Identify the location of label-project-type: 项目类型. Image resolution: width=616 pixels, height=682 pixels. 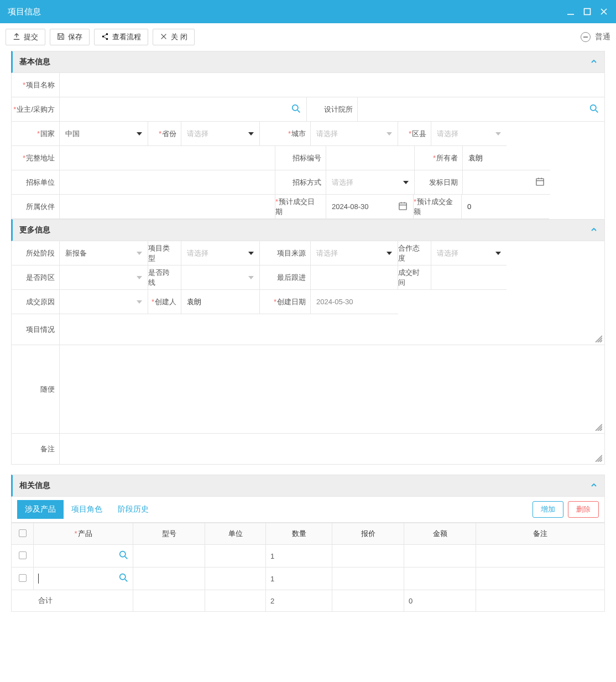
(163, 253).